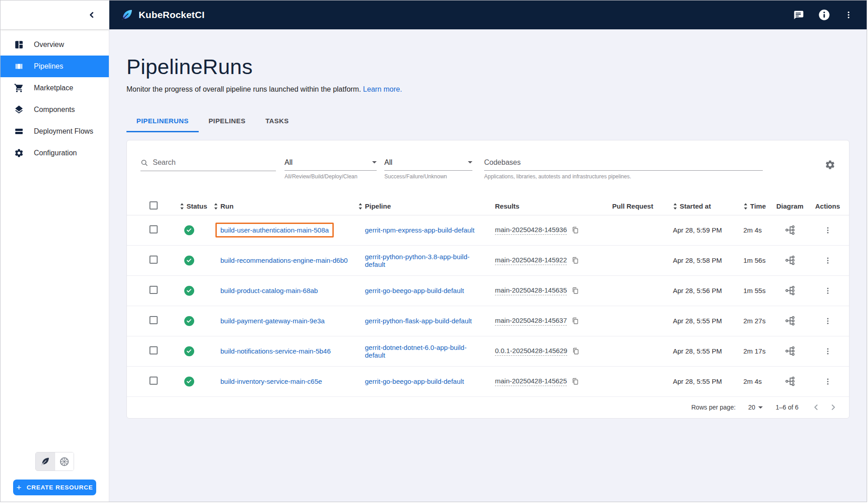  I want to click on create-resource-label: CREATE RESOURCE, so click(60, 488).